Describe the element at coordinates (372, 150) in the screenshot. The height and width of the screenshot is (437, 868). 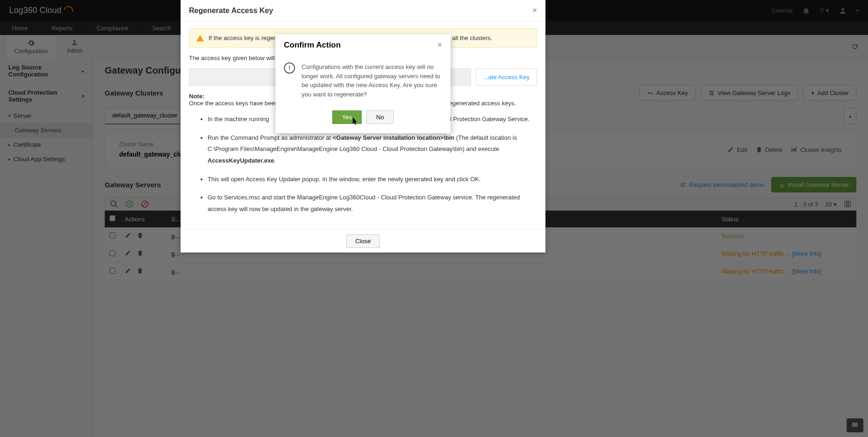
I see `note-item-2: Run the Command Prompt as administrator …` at that location.